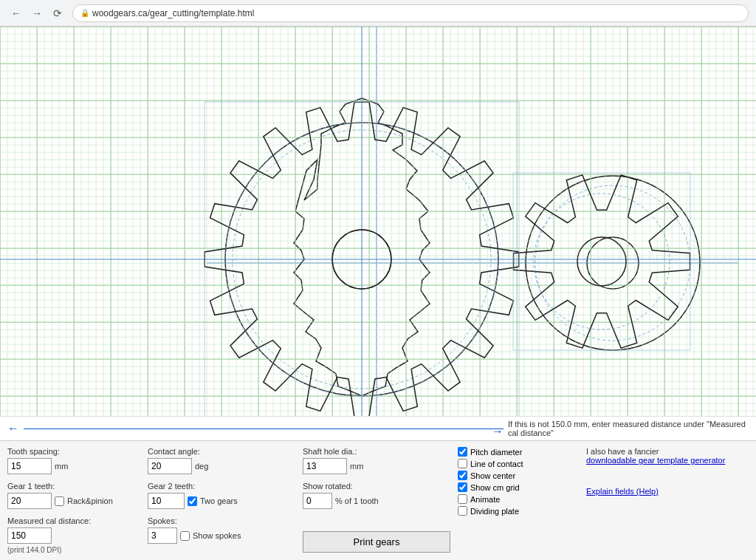 The height and width of the screenshot is (560, 756). Describe the element at coordinates (377, 501) in the screenshot. I see `col3: Shaft hole dia.: mm Show rotated: % of 1…` at that location.